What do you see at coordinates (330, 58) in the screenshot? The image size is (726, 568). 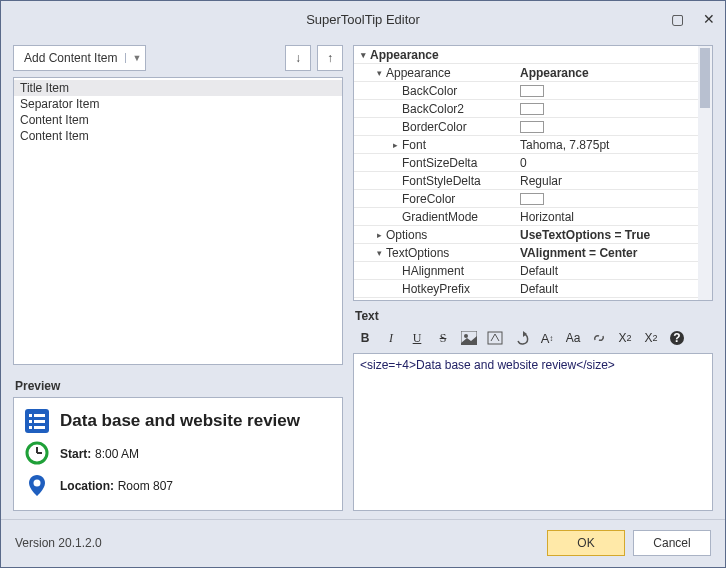 I see `move-up-button: ↑` at bounding box center [330, 58].